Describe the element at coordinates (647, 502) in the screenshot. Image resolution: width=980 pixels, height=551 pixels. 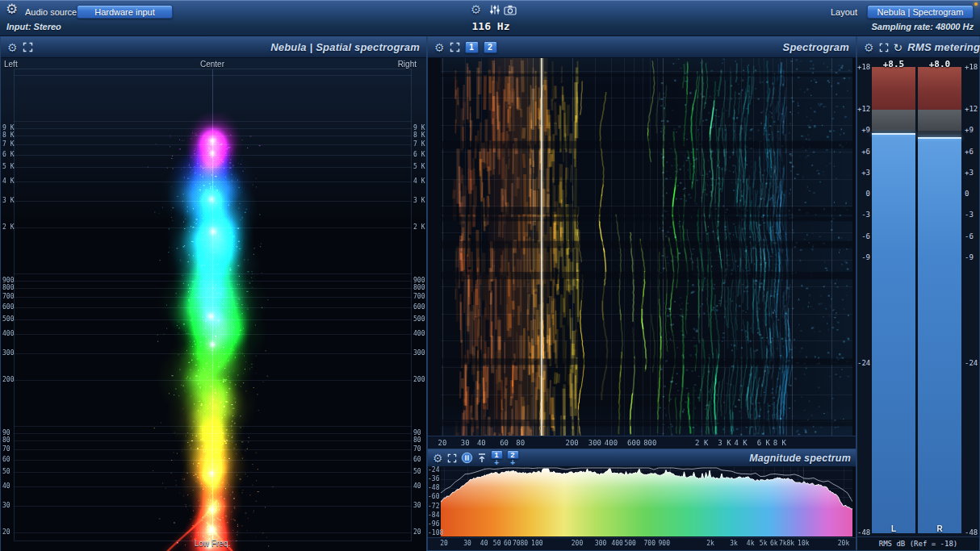
I see `magnitude-spectrum-display` at that location.